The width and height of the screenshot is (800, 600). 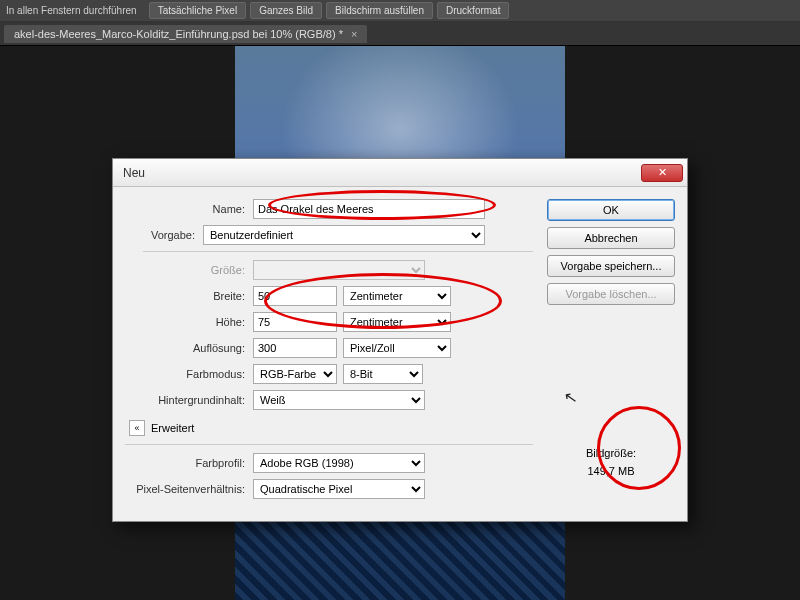 What do you see at coordinates (397, 322) in the screenshot?
I see `height-unit-select: Zentimeter` at bounding box center [397, 322].